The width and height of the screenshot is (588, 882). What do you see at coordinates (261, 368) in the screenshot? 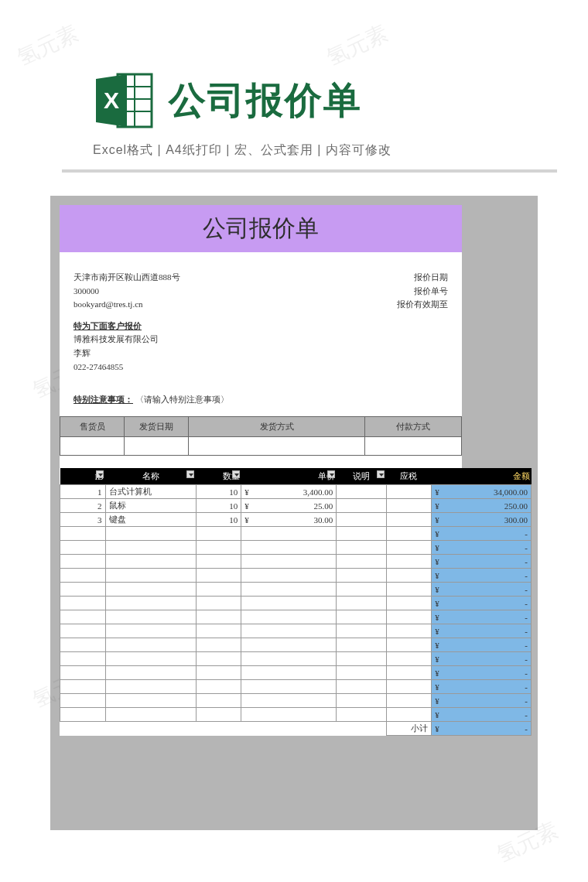
I see `client-phone: 022-27464855` at bounding box center [261, 368].